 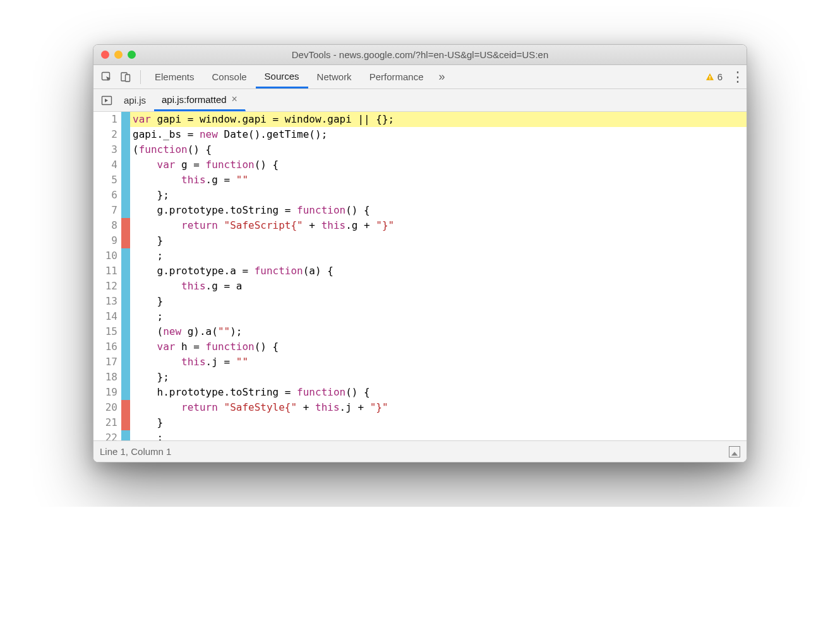 What do you see at coordinates (420, 317) in the screenshot?
I see `code-line: 14 ;` at bounding box center [420, 317].